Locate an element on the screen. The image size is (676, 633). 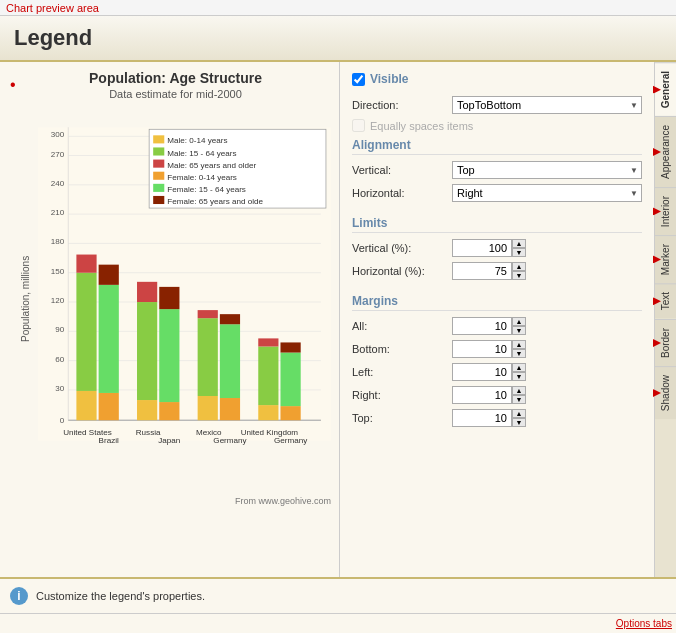
limits-section-label: Limits is located at coordinates (497, 224).